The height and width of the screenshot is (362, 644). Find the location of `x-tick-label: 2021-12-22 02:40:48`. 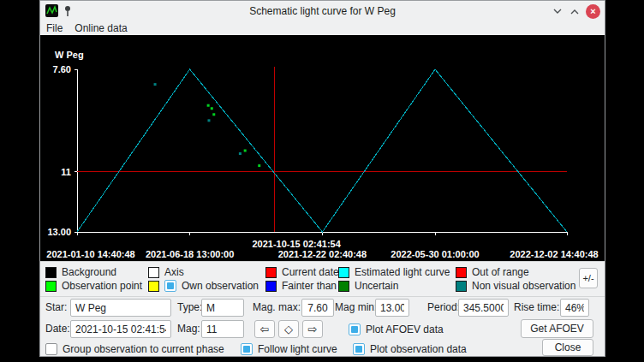

x-tick-label: 2021-12-22 02:40:48 is located at coordinates (322, 254).